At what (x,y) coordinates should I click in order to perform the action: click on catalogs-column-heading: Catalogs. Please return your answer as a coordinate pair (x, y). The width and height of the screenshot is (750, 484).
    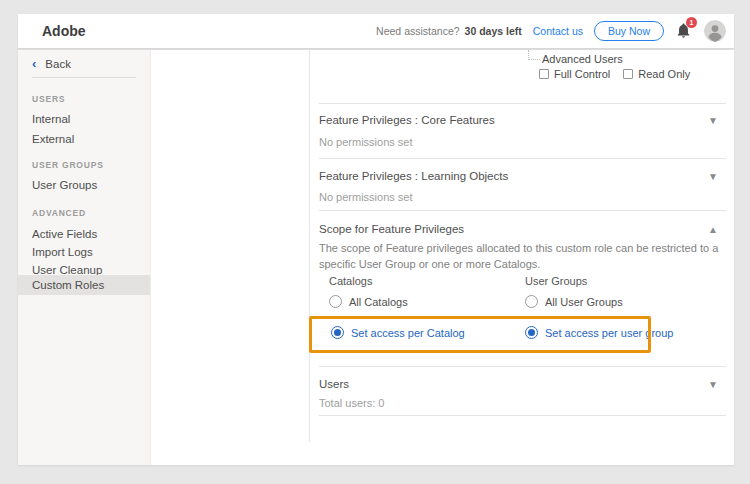
    Looking at the image, I should click on (350, 281).